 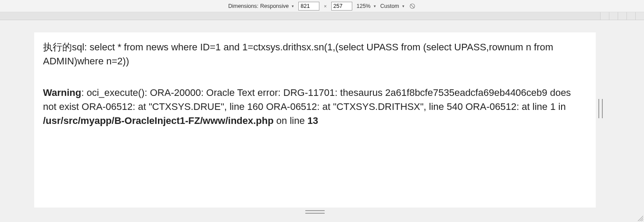 What do you see at coordinates (313, 121) in the screenshot?
I see `error-line-no: 13` at bounding box center [313, 121].